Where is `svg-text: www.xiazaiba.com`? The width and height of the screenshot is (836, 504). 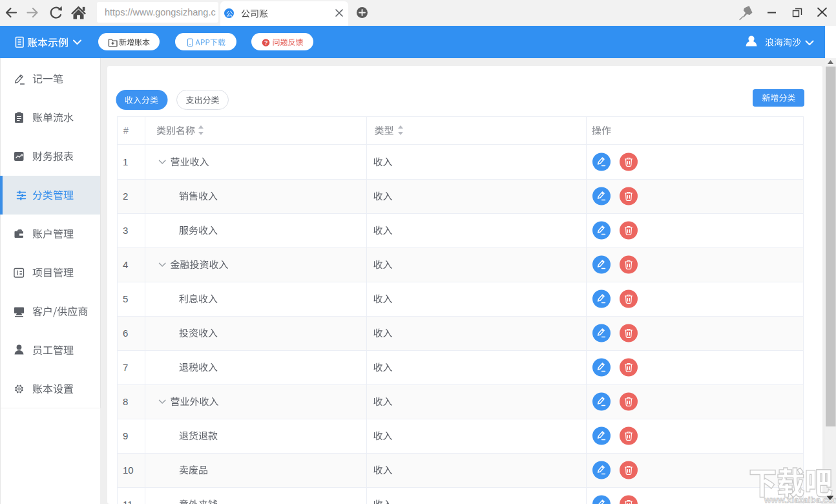
svg-text: www.xiazaiba.com is located at coordinates (800, 499).